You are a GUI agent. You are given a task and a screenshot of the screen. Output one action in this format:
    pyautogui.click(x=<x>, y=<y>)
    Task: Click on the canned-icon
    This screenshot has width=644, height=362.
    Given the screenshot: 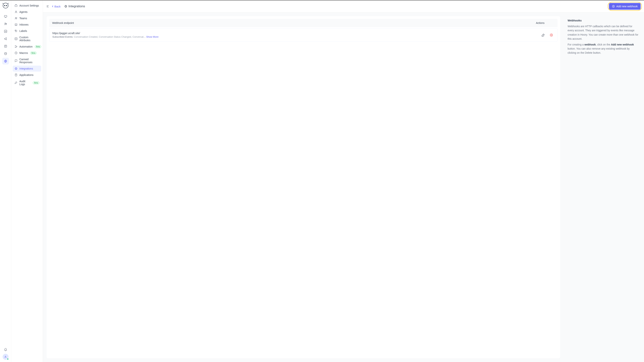 What is the action you would take?
    pyautogui.click(x=16, y=61)
    